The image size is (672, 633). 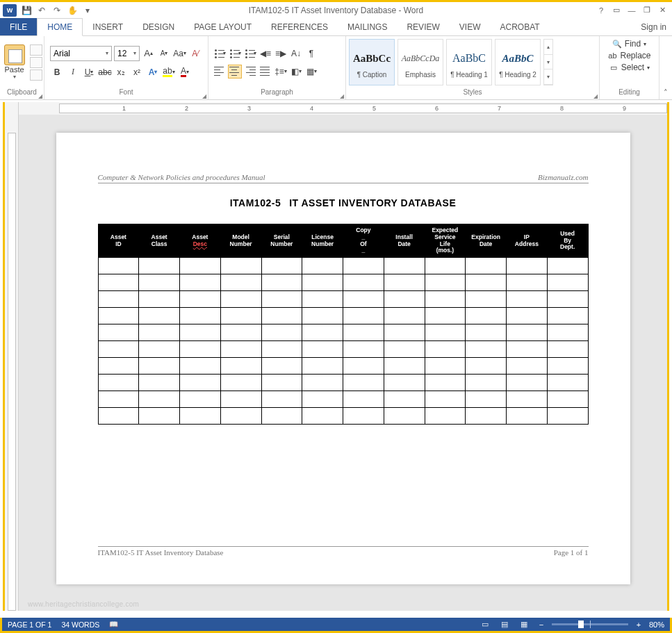 What do you see at coordinates (29, 625) in the screenshot?
I see `status-page: PAGE 1 OF 1` at bounding box center [29, 625].